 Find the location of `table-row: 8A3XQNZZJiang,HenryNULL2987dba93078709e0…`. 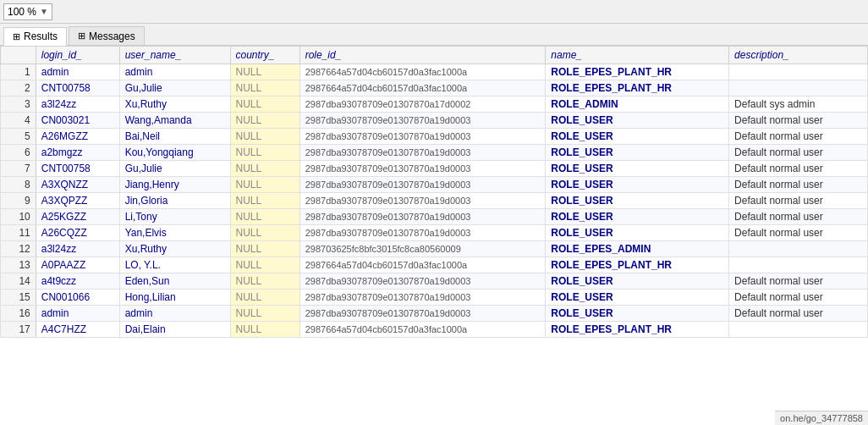

table-row: 8A3XQNZZJiang,HenryNULL2987dba93078709e0… is located at coordinates (435, 185).